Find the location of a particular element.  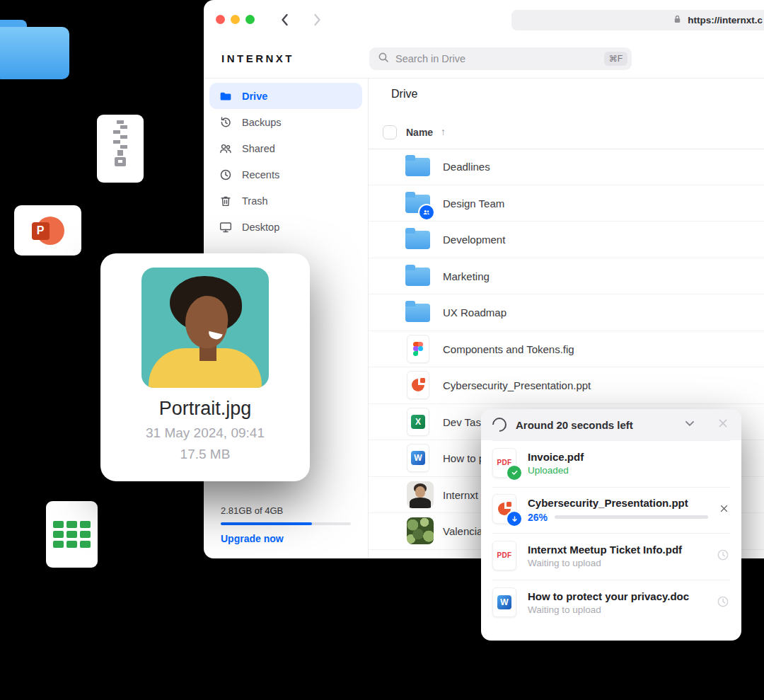

page-title: Drive is located at coordinates (405, 94).